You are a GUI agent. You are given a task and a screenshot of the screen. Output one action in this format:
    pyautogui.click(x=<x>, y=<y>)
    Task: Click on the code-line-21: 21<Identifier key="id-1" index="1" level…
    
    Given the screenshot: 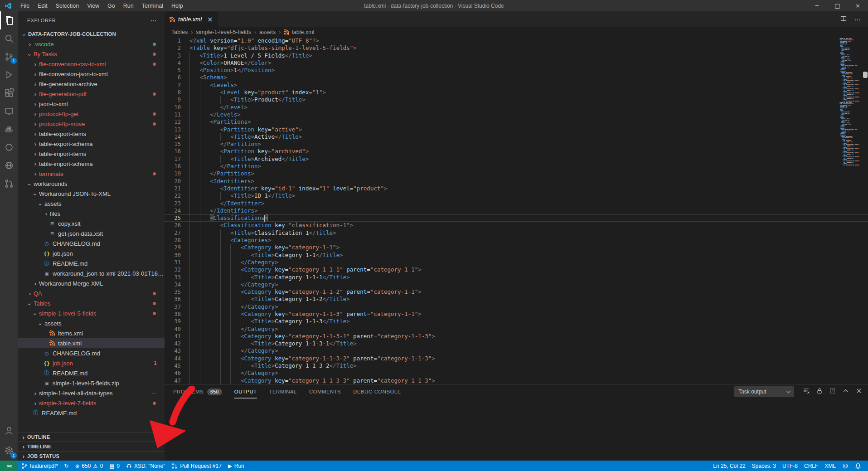 What is the action you would take?
    pyautogui.click(x=516, y=189)
    